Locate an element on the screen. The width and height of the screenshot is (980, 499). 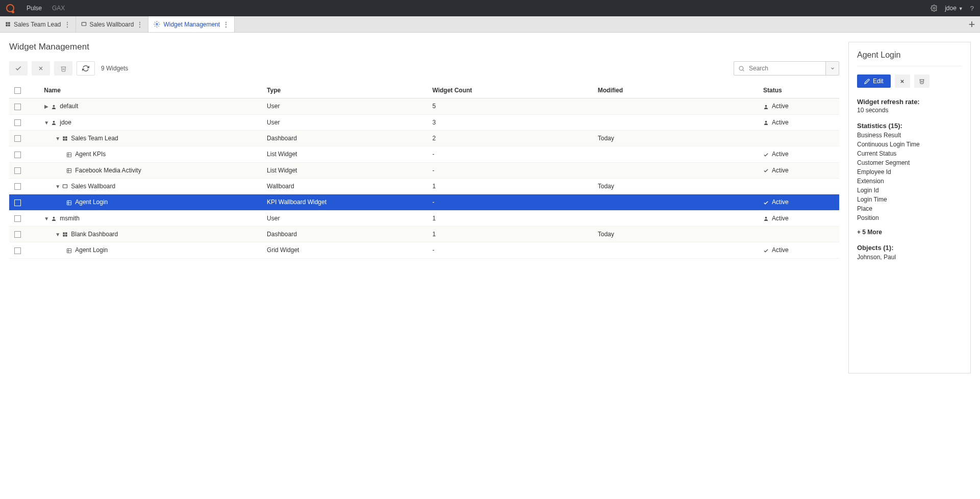
stat-item: Extension is located at coordinates (910, 181).